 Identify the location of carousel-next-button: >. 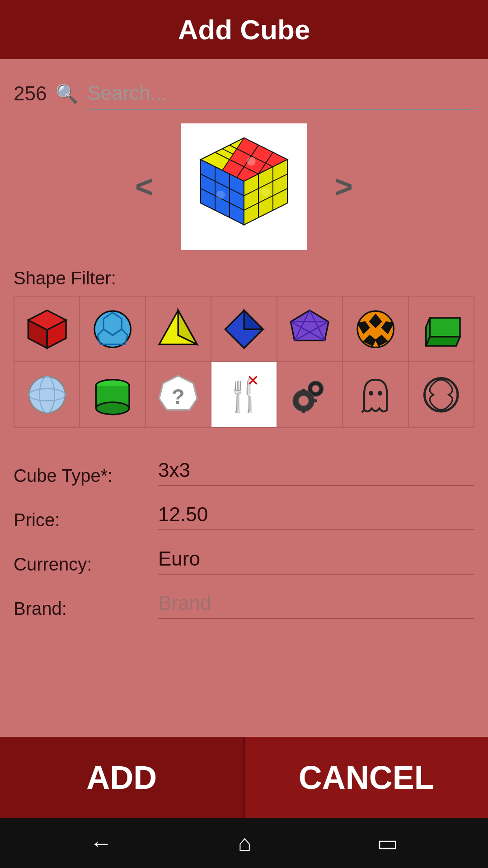
(343, 187).